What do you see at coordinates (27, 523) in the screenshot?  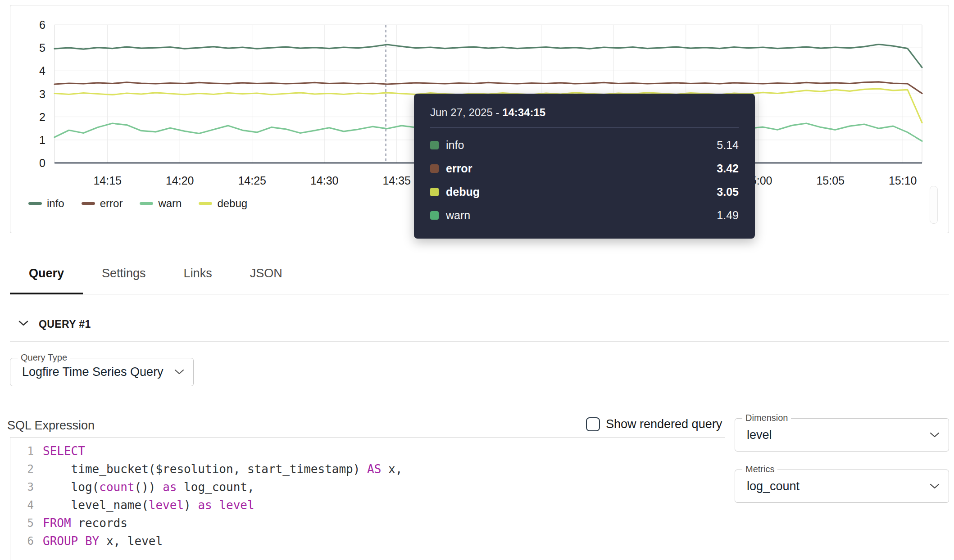 I see `line-number: 5` at bounding box center [27, 523].